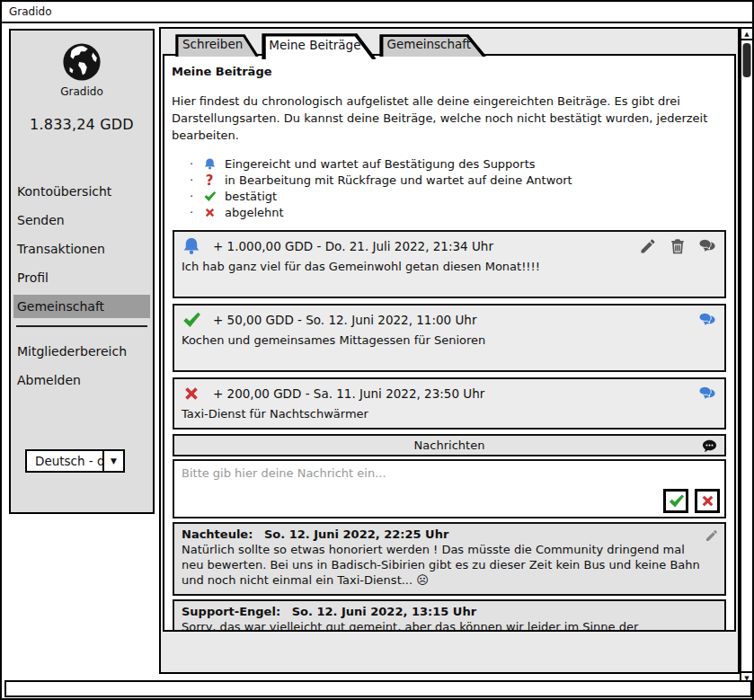 The height and width of the screenshot is (700, 754). I want to click on message-item: Nachteule: So. 12. Juni 2022, 22:25 Uhr …, so click(449, 559).